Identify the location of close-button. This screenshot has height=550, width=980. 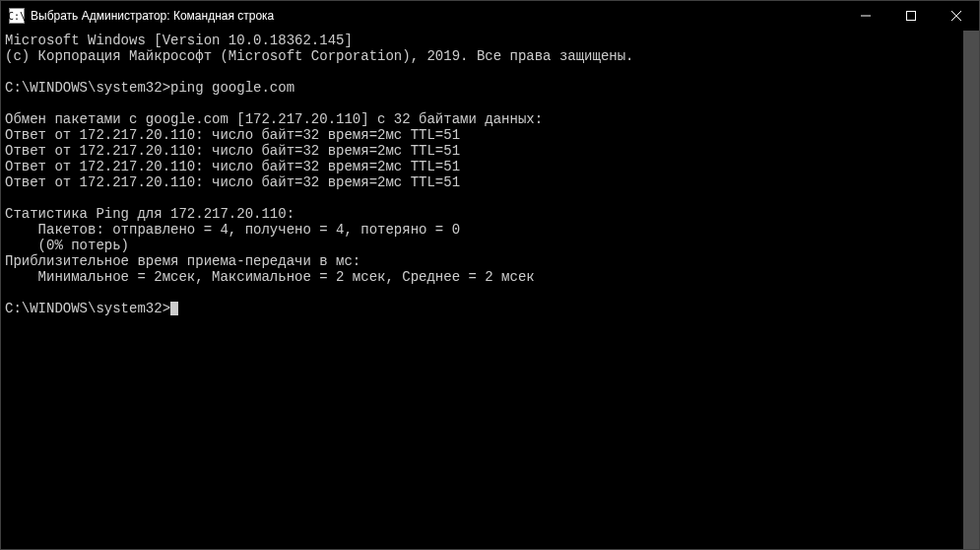
(956, 16).